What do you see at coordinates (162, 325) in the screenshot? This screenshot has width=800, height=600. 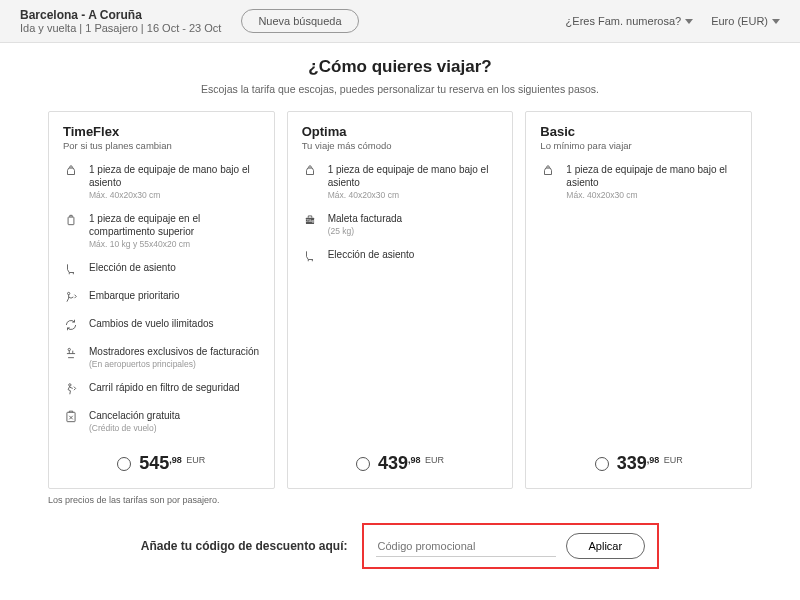 I see `feature-row: Cambios de vuelo ilimitados` at bounding box center [162, 325].